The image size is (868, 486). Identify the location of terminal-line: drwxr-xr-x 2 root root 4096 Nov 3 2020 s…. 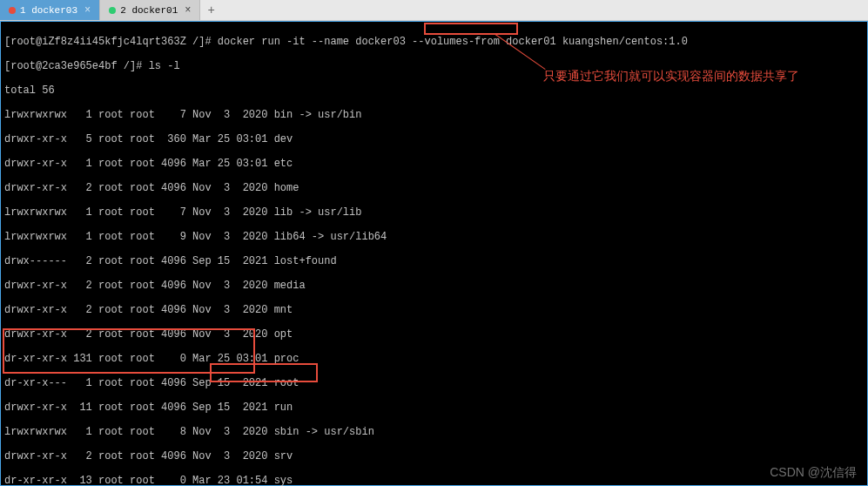
(434, 456).